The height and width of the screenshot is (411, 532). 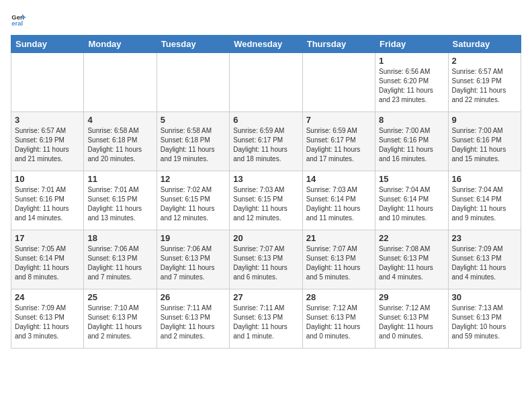 I want to click on day-number: 6, so click(x=266, y=120).